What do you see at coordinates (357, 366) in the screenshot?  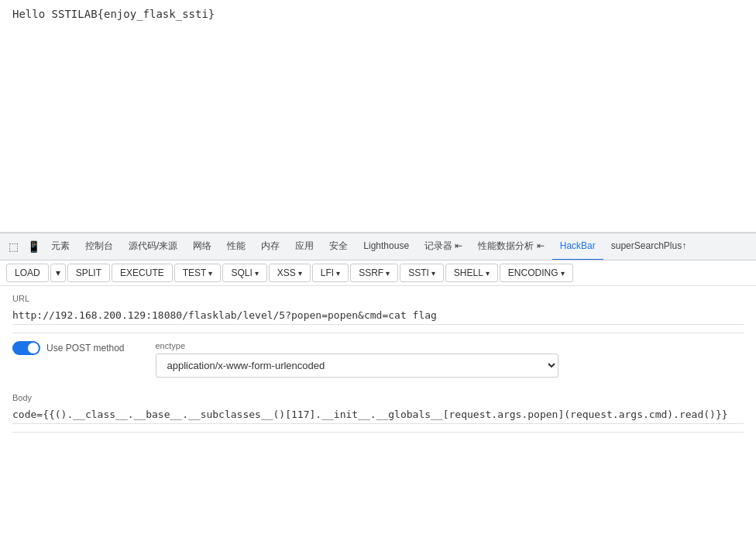 I see `enctype-select: application/x-www-form-urlencoded multip…` at bounding box center [357, 366].